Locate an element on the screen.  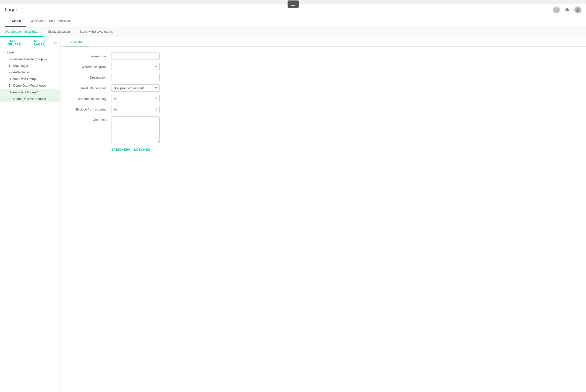
save-button: SPEICHERN is located at coordinates (121, 150).